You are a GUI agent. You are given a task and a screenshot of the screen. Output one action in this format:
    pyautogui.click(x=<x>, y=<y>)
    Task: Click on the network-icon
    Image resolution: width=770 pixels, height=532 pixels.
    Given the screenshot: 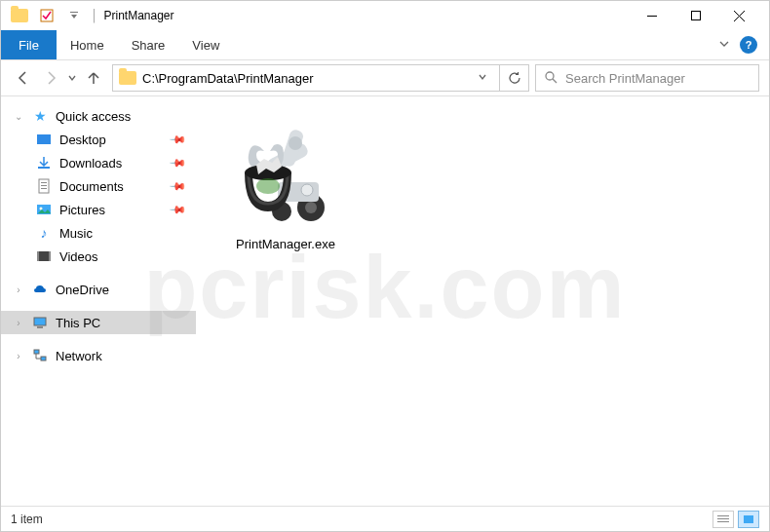 What is the action you would take?
    pyautogui.click(x=40, y=356)
    